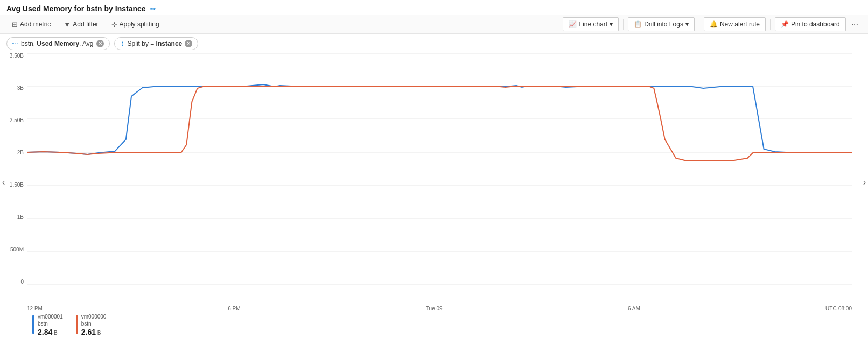  What do you see at coordinates (85, 24) in the screenshot?
I see `add-filter-label: Add filter` at bounding box center [85, 24].